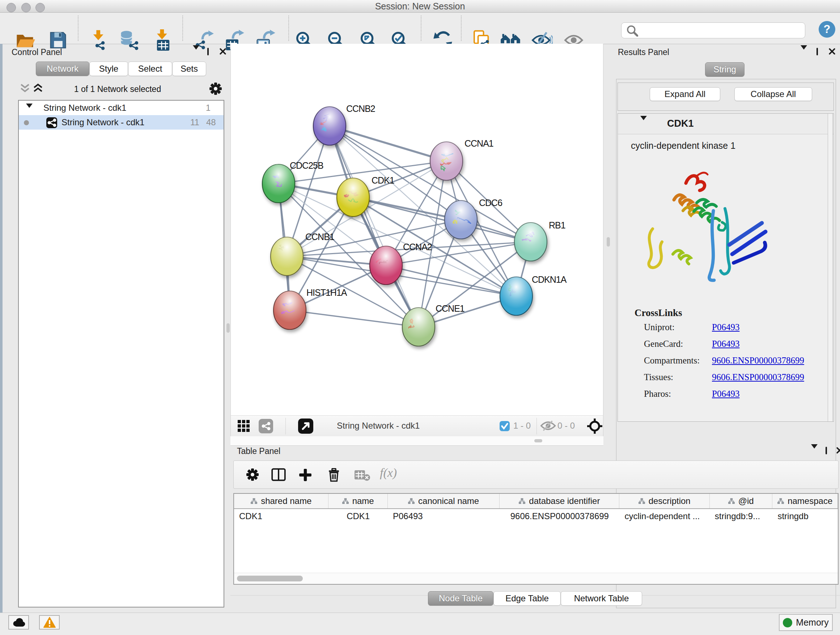  What do you see at coordinates (805, 501) in the screenshot?
I see `column-header-namespace: namespace` at bounding box center [805, 501].